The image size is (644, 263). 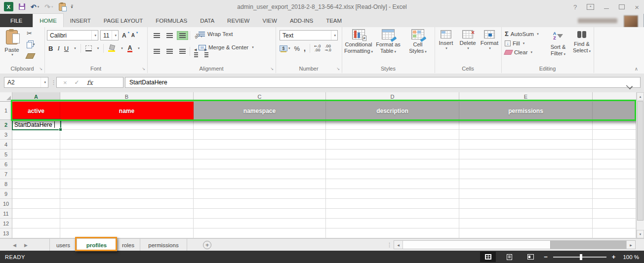 What do you see at coordinates (530, 257) in the screenshot?
I see `page-break-view-button` at bounding box center [530, 257].